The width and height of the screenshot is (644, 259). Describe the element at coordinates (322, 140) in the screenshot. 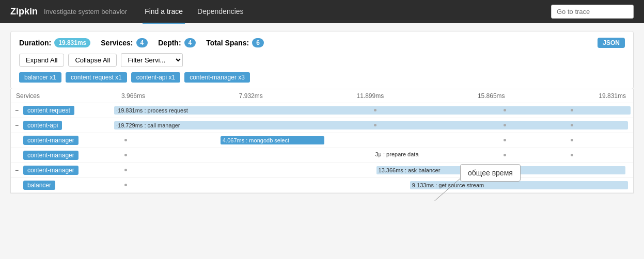

I see `table-row: − content-manager 4.067ms : mongodb sele…` at that location.